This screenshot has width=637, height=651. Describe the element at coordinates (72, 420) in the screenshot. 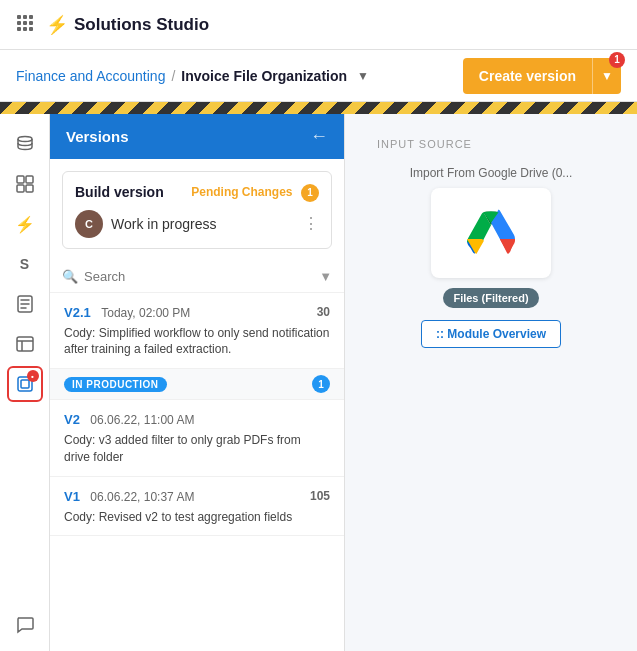

I see `version-tag: V2` at that location.